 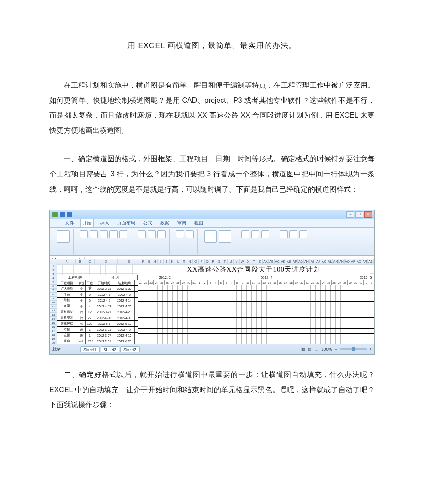 I want to click on view-break-icon: ▭, so click(x=317, y=349).